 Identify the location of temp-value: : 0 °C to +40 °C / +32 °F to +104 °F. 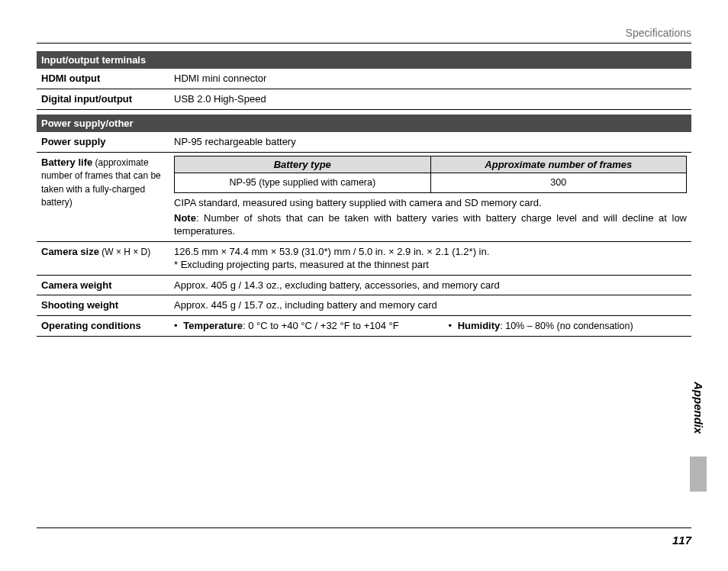
(321, 325).